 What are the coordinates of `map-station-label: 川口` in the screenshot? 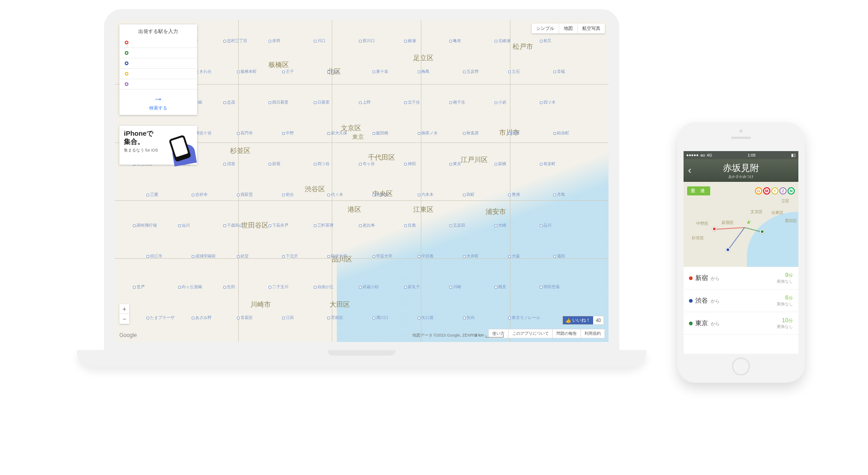 It's located at (320, 41).